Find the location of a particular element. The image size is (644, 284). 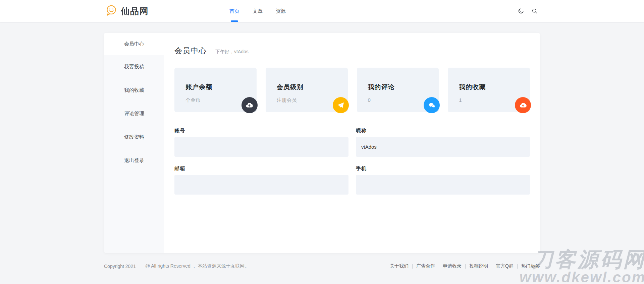

rights-text: @ All rights Reserved ， 本站资源来源于互联网。 is located at coordinates (197, 266).